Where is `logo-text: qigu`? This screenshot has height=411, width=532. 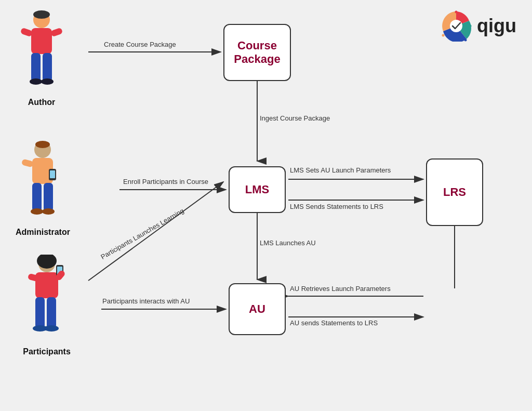
logo-text: qigu is located at coordinates (497, 26).